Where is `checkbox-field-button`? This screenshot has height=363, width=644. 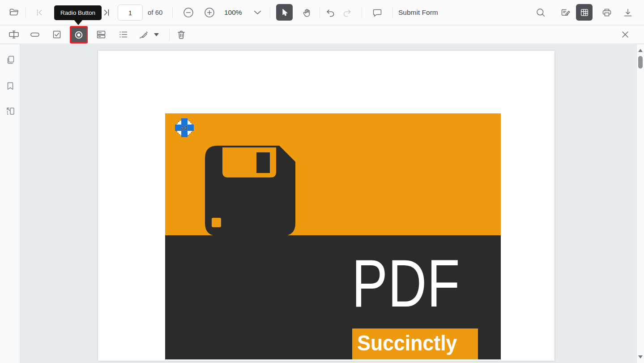 checkbox-field-button is located at coordinates (57, 35).